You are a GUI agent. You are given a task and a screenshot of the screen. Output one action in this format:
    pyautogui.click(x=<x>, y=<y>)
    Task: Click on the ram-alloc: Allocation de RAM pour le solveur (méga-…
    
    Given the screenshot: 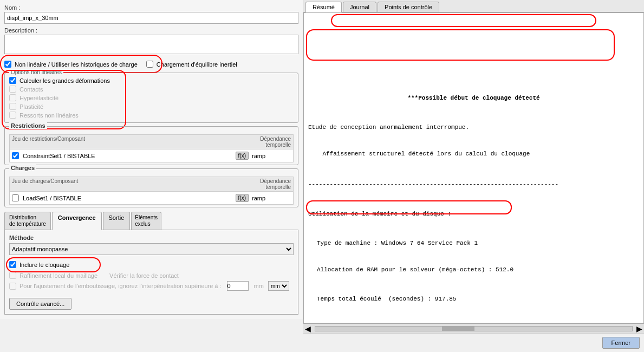 What is the action you would take?
    pyautogui.click(x=478, y=270)
    